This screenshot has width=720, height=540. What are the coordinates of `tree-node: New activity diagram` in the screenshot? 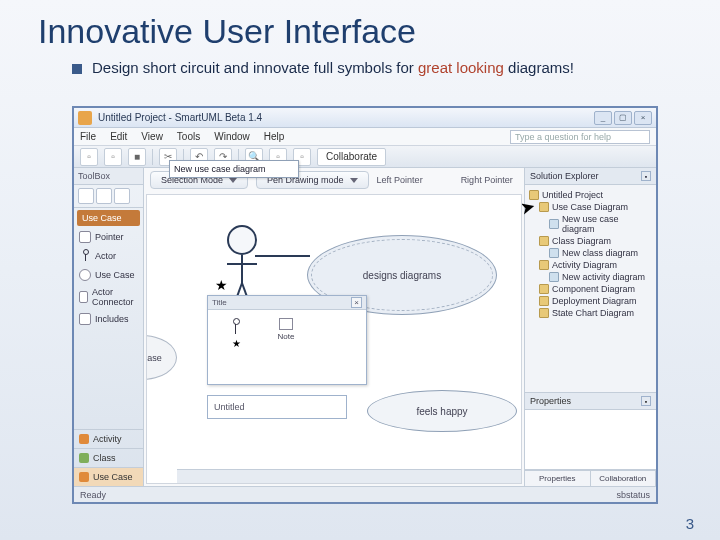 It's located at (590, 277).